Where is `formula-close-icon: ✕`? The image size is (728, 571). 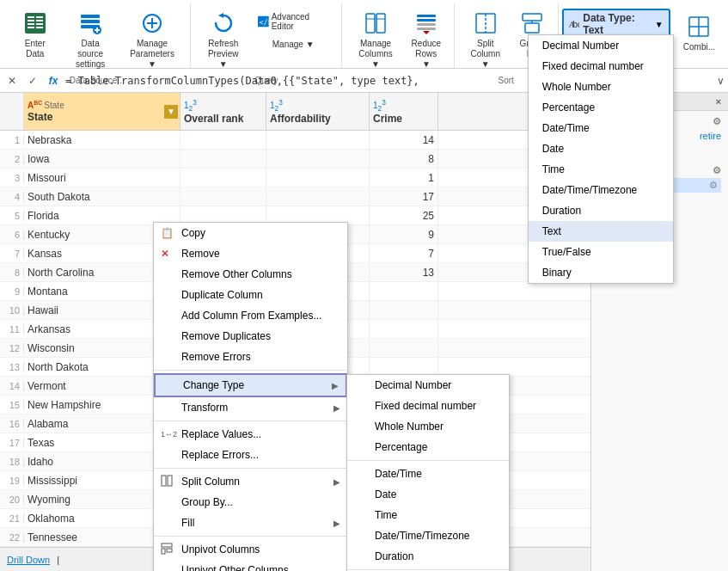 formula-close-icon: ✕ is located at coordinates (12, 81).